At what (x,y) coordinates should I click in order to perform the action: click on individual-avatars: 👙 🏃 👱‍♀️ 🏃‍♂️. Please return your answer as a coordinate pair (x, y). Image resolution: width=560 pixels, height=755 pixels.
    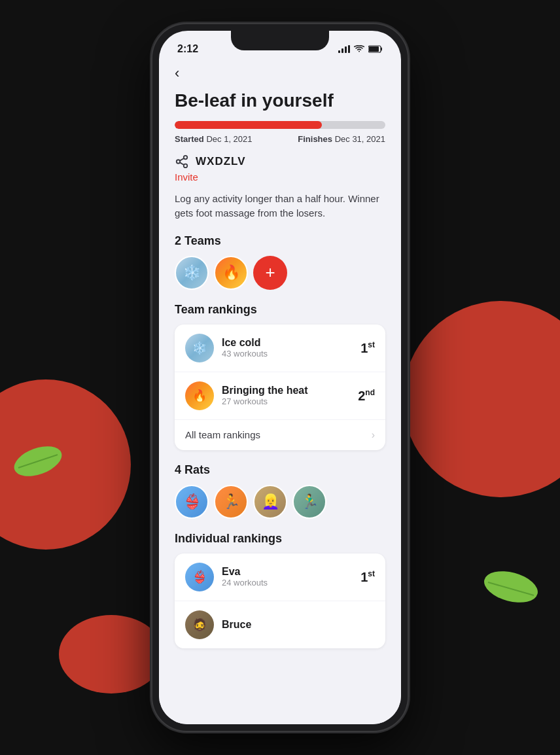
    Looking at the image, I should click on (280, 502).